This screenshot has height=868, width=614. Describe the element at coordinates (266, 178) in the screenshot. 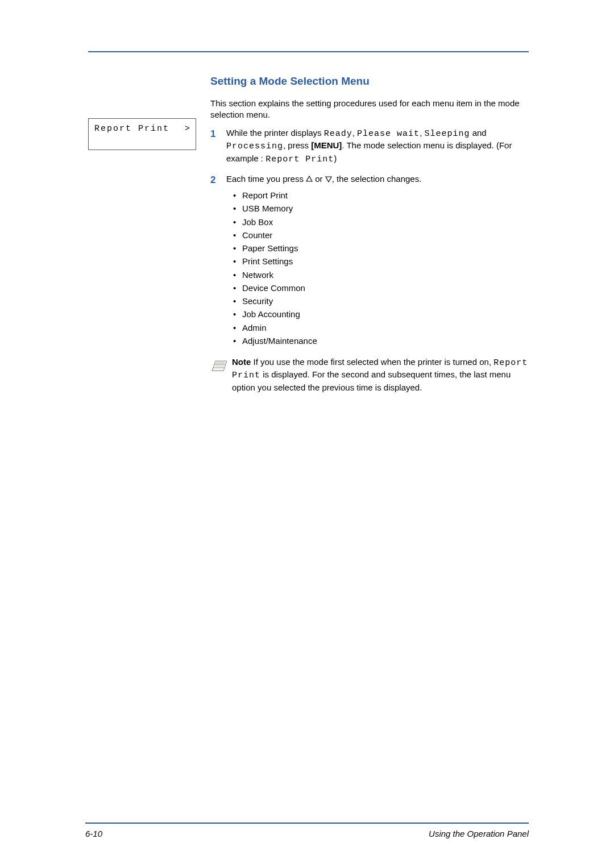

I see `text: Each time you press` at that location.